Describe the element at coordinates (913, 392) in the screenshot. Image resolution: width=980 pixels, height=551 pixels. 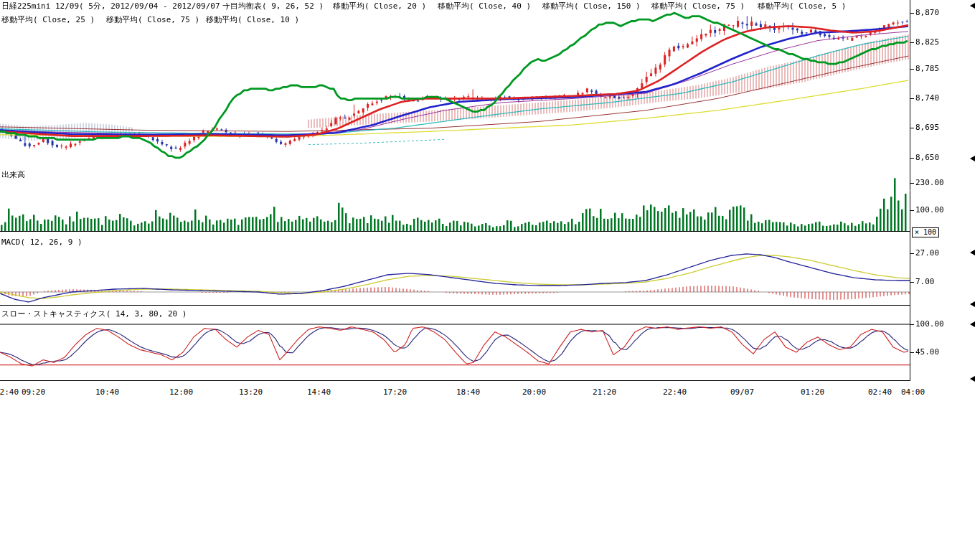
I see `time-tick-label: 04:00` at that location.